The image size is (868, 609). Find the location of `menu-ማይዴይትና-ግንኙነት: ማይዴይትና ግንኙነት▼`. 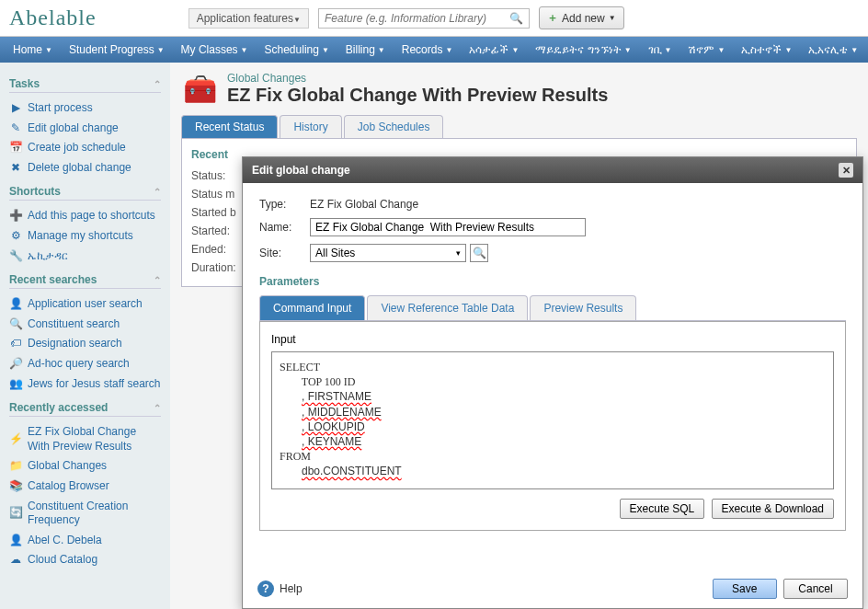

menu-ማይዴይትና-ግንኙነት: ማይዴይትና ግንኙነት▼ is located at coordinates (583, 50).